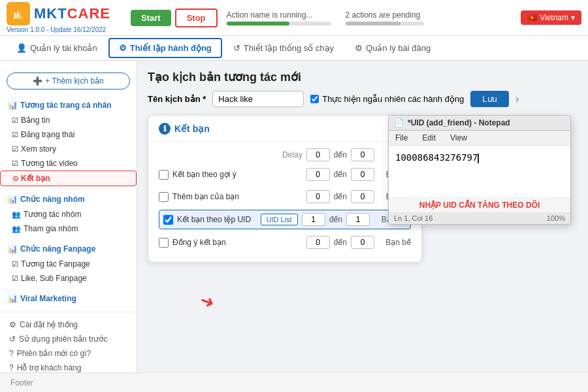 This screenshot has height=392, width=588. What do you see at coordinates (480, 123) in the screenshot?
I see `notepad-header: 📄 *UID (add_friend) - Notepad` at bounding box center [480, 123].